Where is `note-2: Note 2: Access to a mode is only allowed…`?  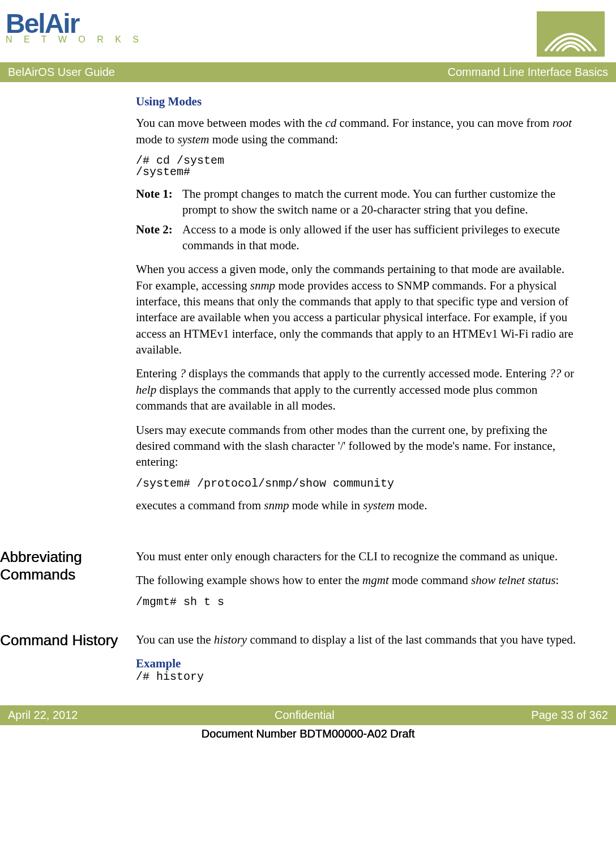
note-2: Note 2: Access to a mode is only allowed… is located at coordinates (359, 238).